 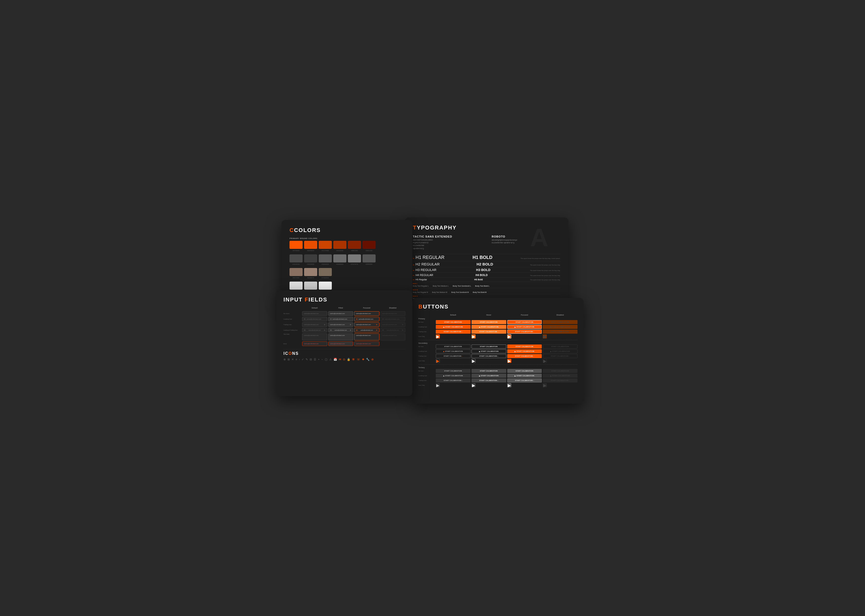 I want to click on input-filled-trailing: carlos@unlimited.com✕, so click(x=341, y=325).